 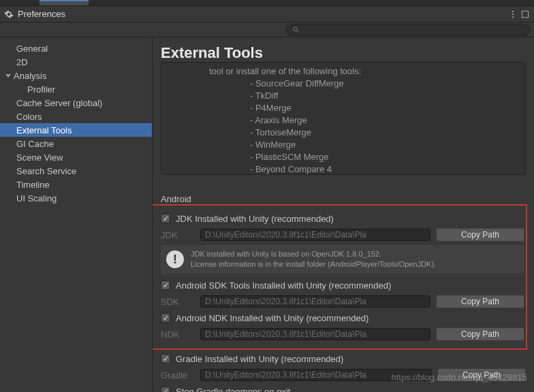 What do you see at coordinates (178, 376) in the screenshot?
I see `gradle-label: Gradle` at bounding box center [178, 376].